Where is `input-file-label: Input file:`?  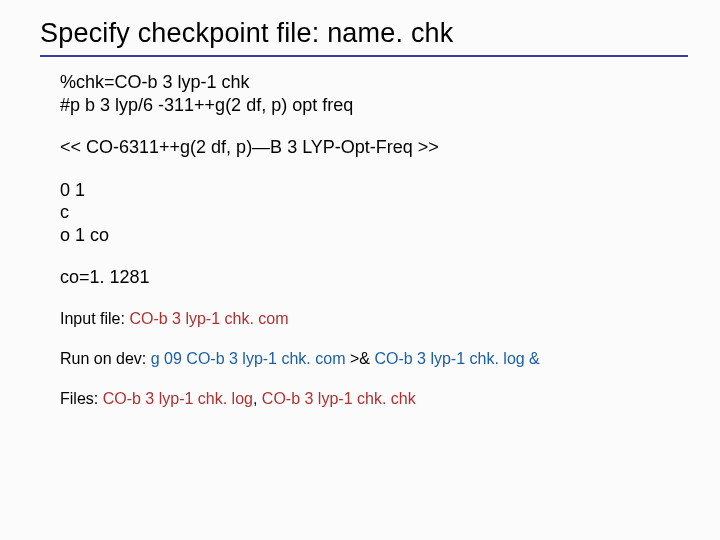 input-file-label: Input file: is located at coordinates (94, 318).